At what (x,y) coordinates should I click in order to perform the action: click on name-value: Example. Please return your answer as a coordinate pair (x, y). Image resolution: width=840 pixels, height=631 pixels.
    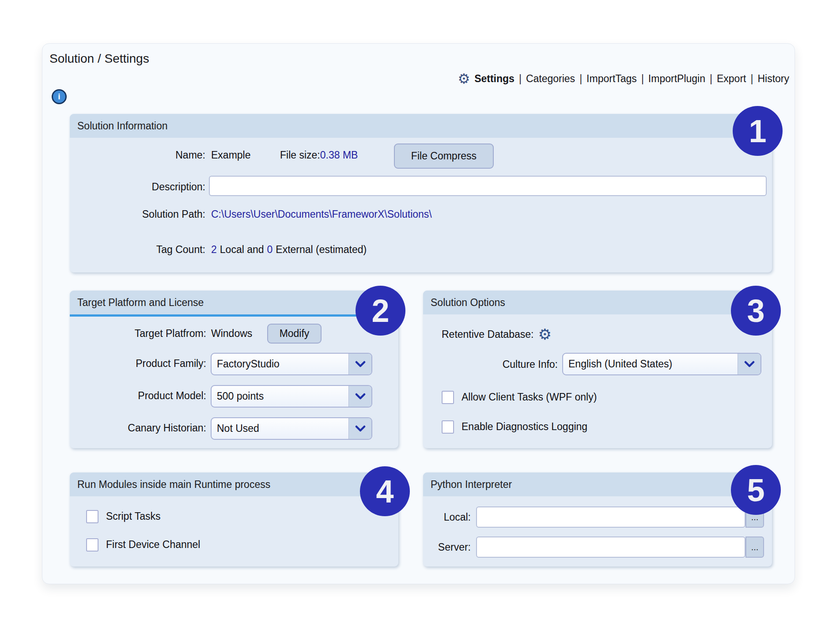
    Looking at the image, I should click on (231, 155).